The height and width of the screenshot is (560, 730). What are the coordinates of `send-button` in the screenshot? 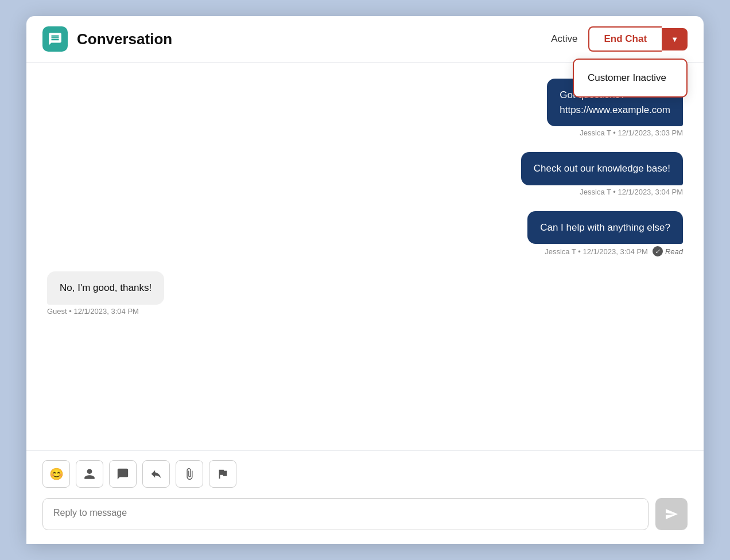 It's located at (671, 514).